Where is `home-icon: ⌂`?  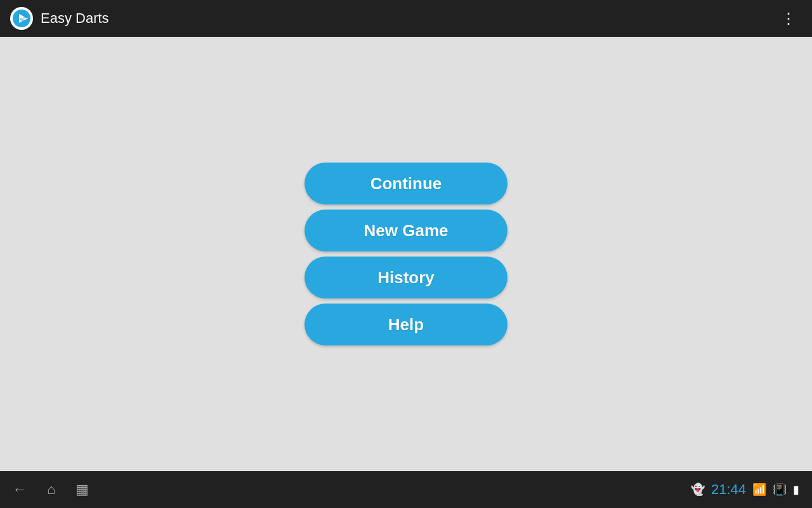 home-icon: ⌂ is located at coordinates (51, 490).